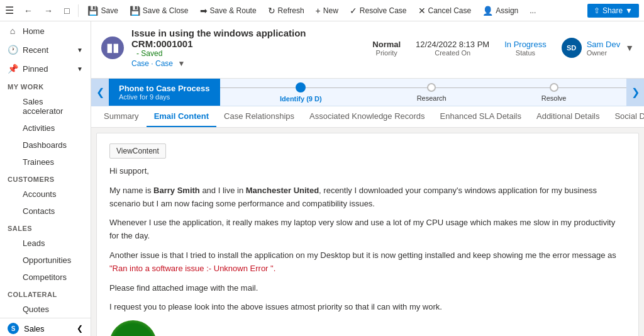 This screenshot has width=644, height=336. Describe the element at coordinates (13, 328) in the screenshot. I see `sales-badge: S` at that location.